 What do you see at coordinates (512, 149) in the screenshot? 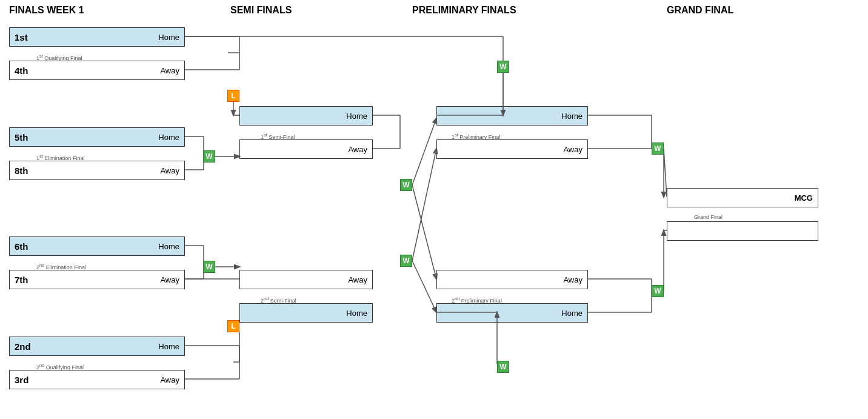
I see `pf1-away: Away` at bounding box center [512, 149].